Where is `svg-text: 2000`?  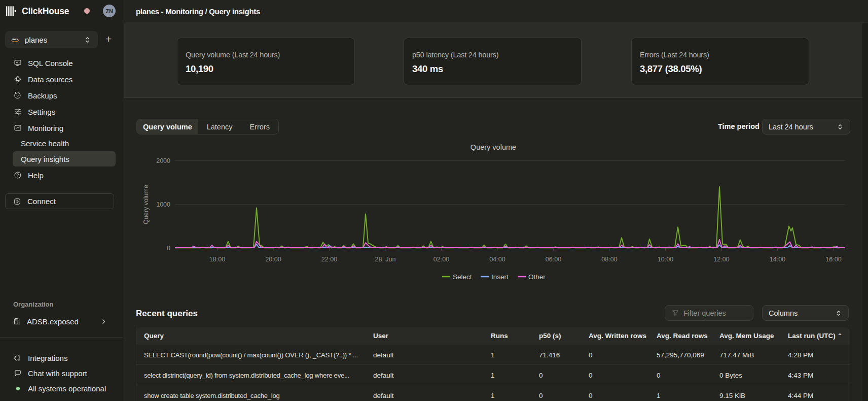
svg-text: 2000 is located at coordinates (163, 161).